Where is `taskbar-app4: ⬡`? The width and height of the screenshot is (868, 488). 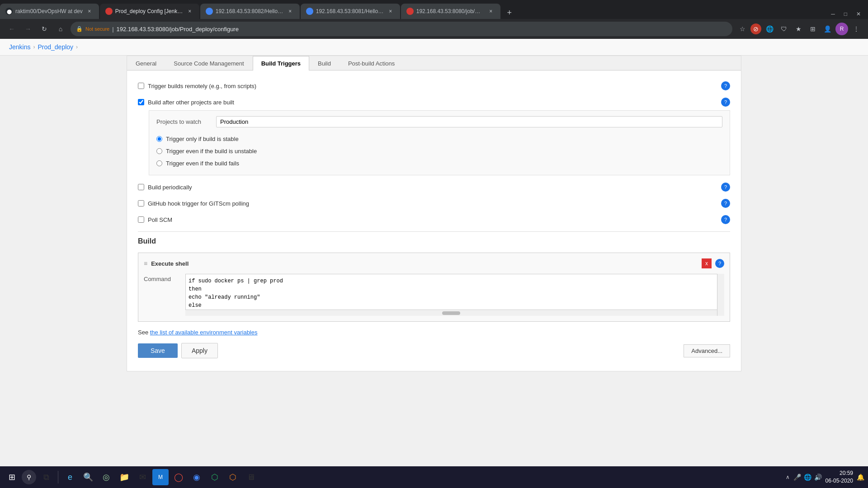
taskbar-app4: ⬡ is located at coordinates (215, 477).